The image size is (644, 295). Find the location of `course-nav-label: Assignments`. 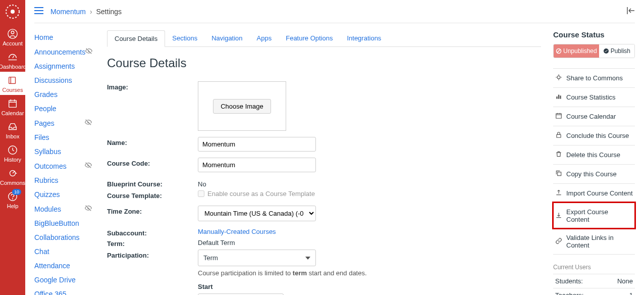

course-nav-label: Assignments is located at coordinates (55, 66).